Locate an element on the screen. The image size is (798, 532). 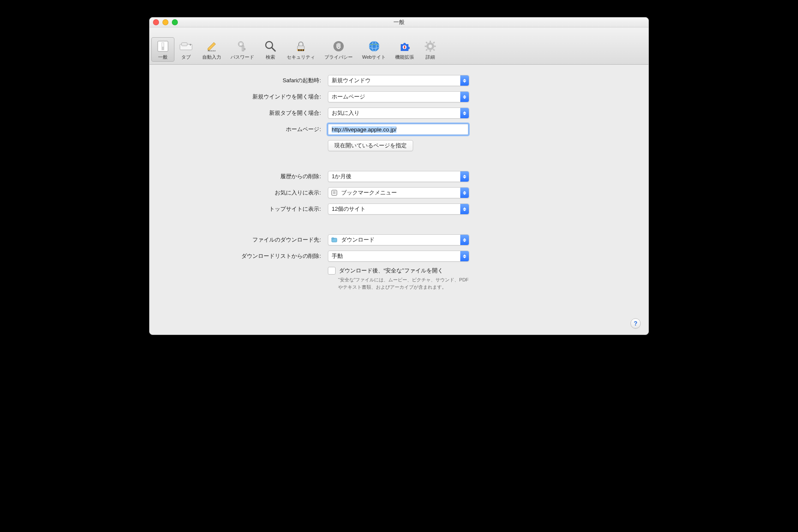
toolbar-item-label: タブ is located at coordinates (186, 57).